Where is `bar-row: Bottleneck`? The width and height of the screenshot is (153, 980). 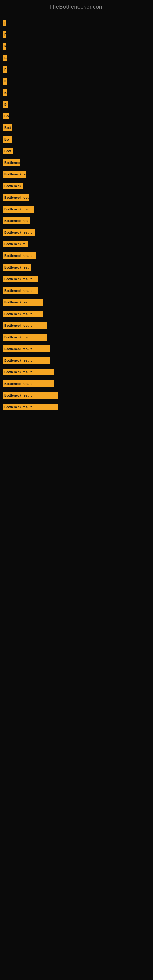 bar-row: Bottleneck is located at coordinates (76, 186).